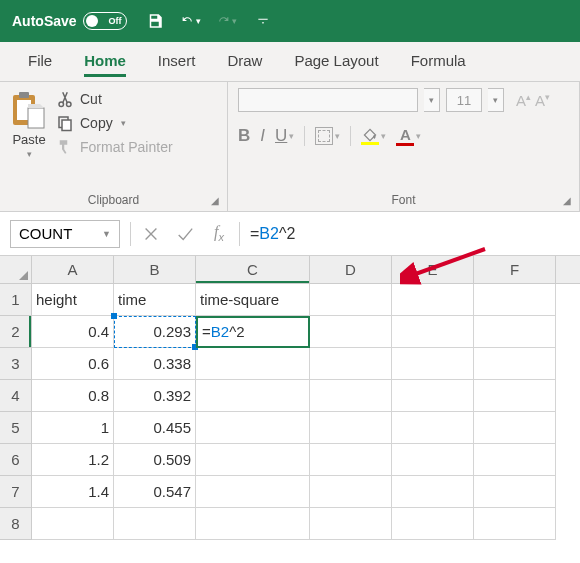 This screenshot has height=563, width=580. I want to click on shrink-font-icon: A▾, so click(542, 100).